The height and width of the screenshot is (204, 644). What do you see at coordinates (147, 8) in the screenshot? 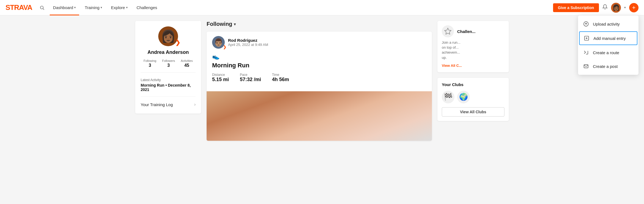
I see `nav-item-challenges: Challenges` at bounding box center [147, 8].